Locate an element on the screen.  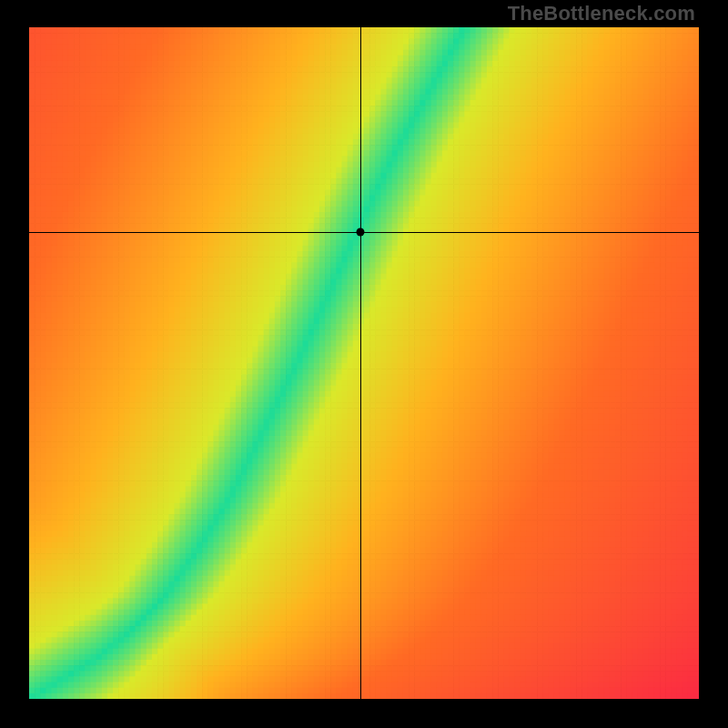
watermark-text: TheBottleneck.com is located at coordinates (602, 14).